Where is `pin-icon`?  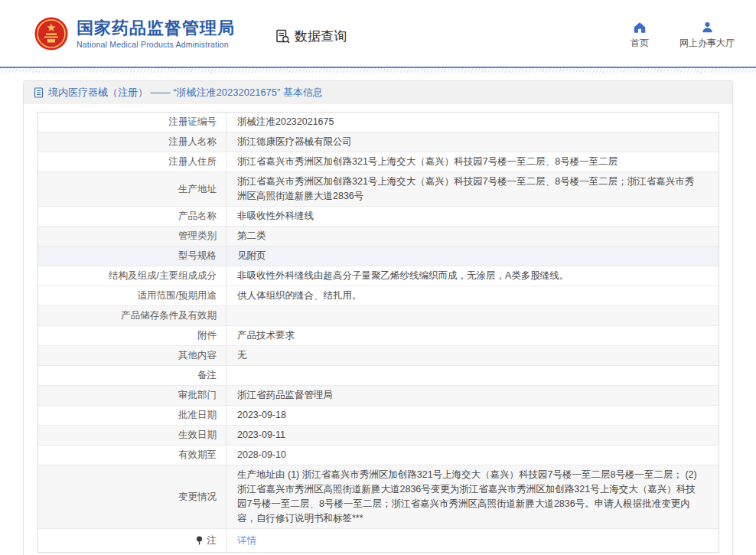 pin-icon is located at coordinates (199, 540).